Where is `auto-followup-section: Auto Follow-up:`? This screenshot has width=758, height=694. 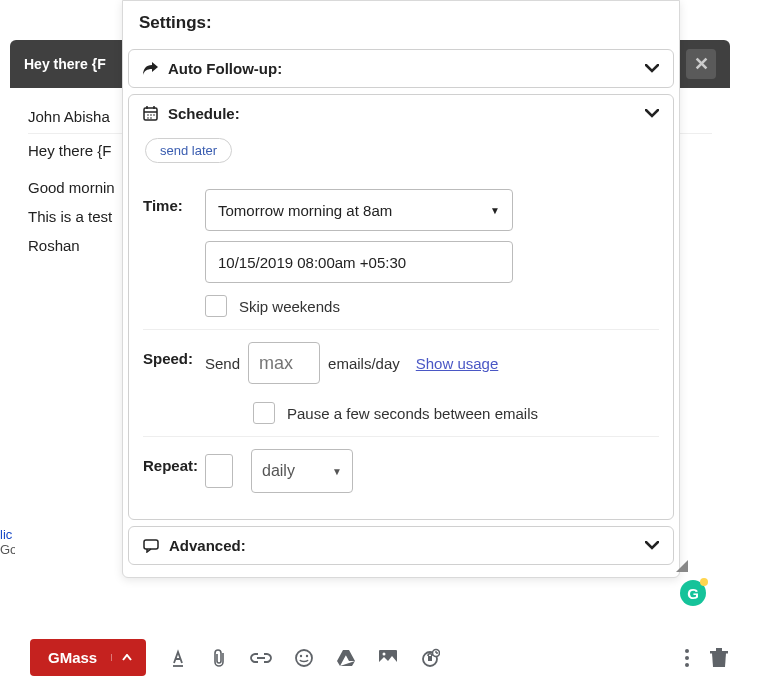 auto-followup-section: Auto Follow-up: is located at coordinates (401, 68).